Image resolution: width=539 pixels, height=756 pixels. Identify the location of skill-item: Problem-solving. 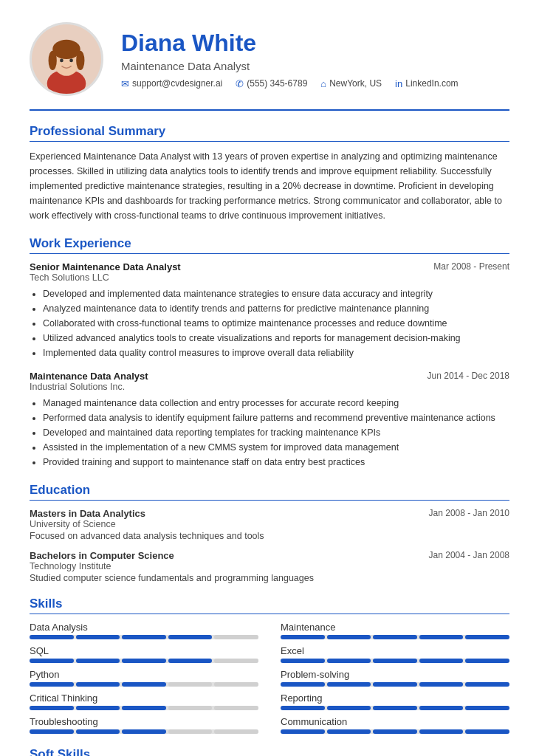
(395, 678).